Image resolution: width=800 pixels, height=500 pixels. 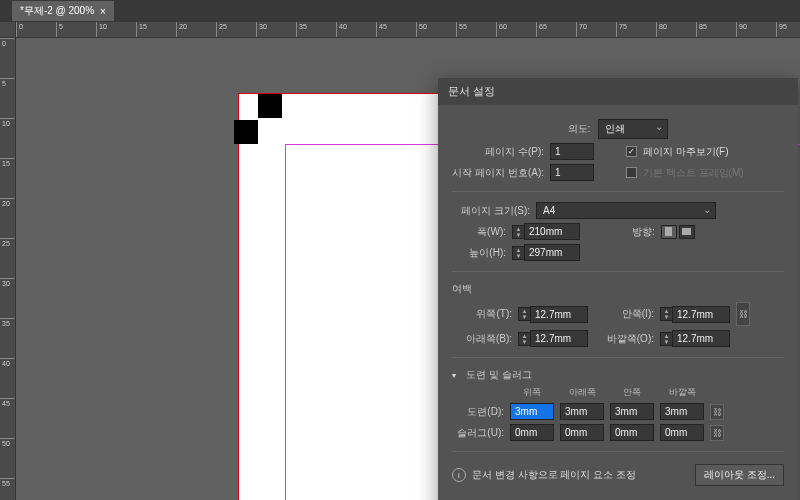 What do you see at coordinates (580, 129) in the screenshot?
I see `intent-label: 의도:` at bounding box center [580, 129].